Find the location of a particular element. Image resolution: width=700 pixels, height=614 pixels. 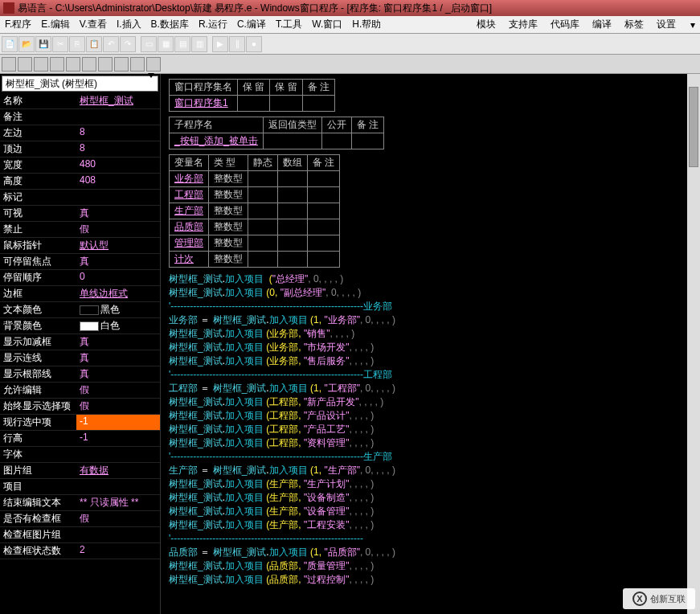

prop-row: 显示连线真 is located at coordinates (80, 358).